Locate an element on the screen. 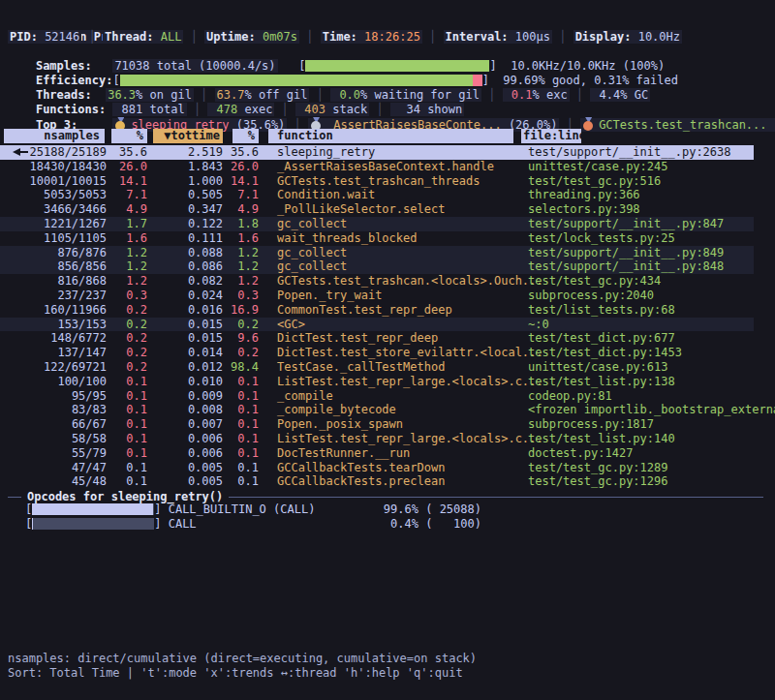 The image size is (775, 700). table-row: 148/67720.20.0159.6DictTest.test_repr_de… is located at coordinates (388, 339).